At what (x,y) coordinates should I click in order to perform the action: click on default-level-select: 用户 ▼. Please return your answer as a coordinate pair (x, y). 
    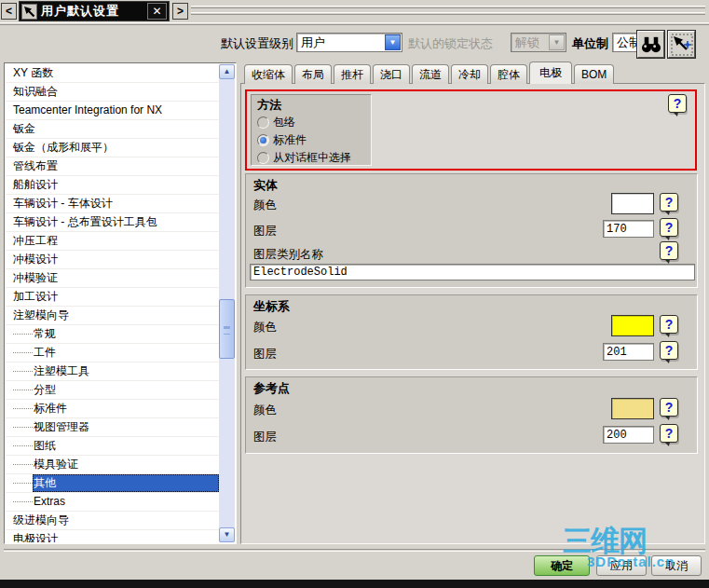
    Looking at the image, I should click on (349, 43).